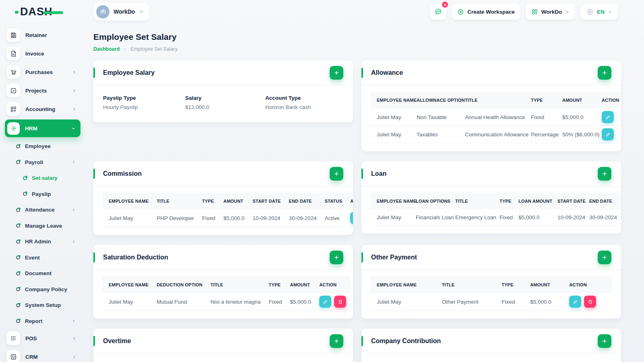  Describe the element at coordinates (336, 257) in the screenshot. I see `add-saturation-deduction-button` at that location.